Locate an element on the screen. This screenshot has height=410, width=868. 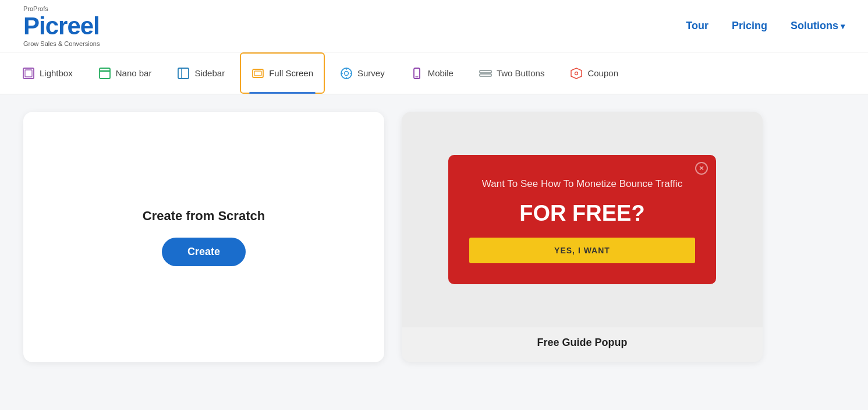
mobile-icon is located at coordinates (417, 73).